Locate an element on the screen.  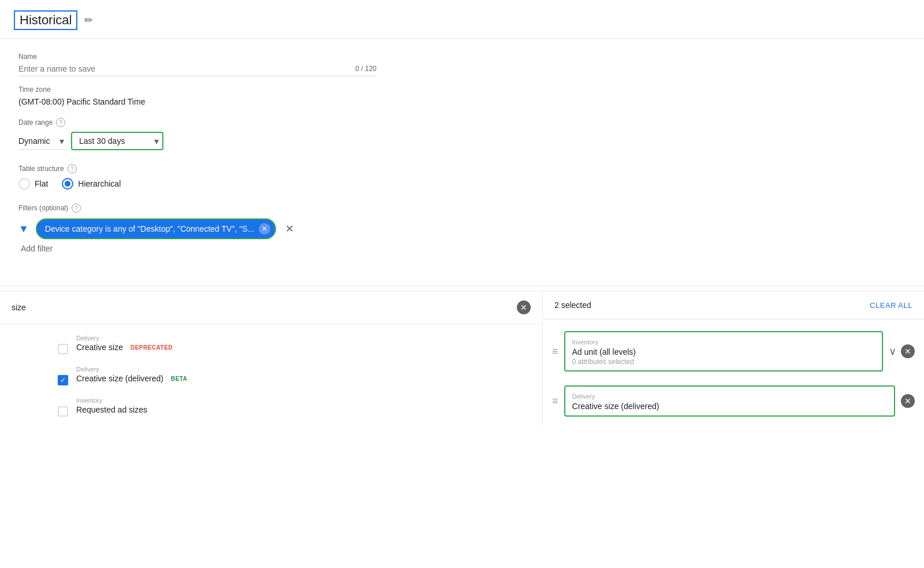
filter-remove-icon: ✕ is located at coordinates (290, 229).